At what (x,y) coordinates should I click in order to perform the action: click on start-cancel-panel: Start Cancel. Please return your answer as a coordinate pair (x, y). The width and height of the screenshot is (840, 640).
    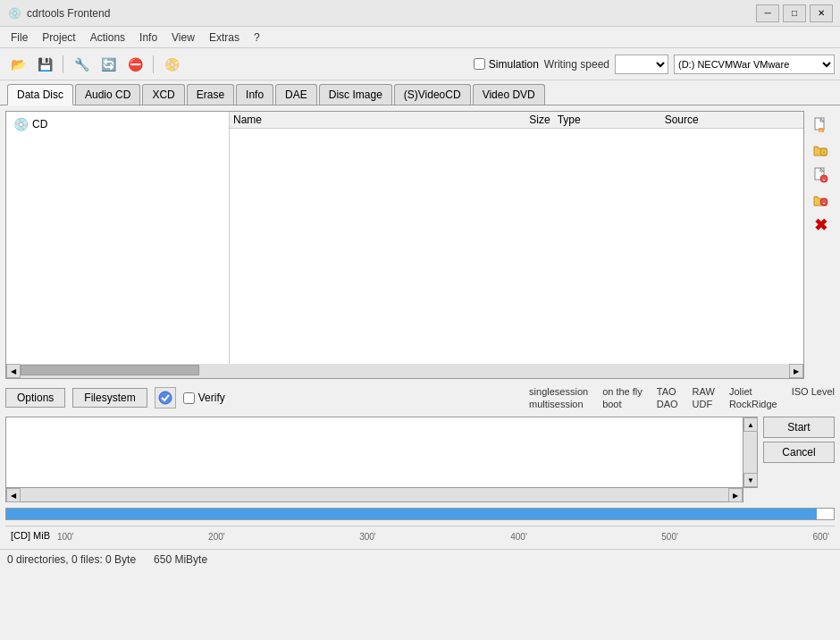
    Looking at the image, I should click on (799, 440).